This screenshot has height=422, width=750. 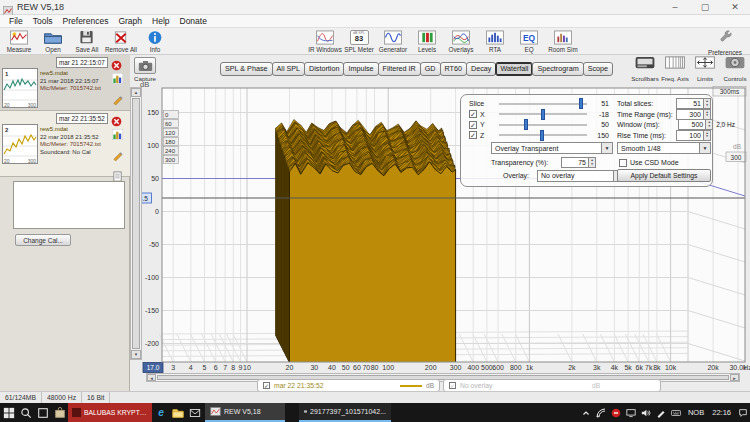 I want to click on toolbar-generator-button: Generator, so click(x=393, y=41).